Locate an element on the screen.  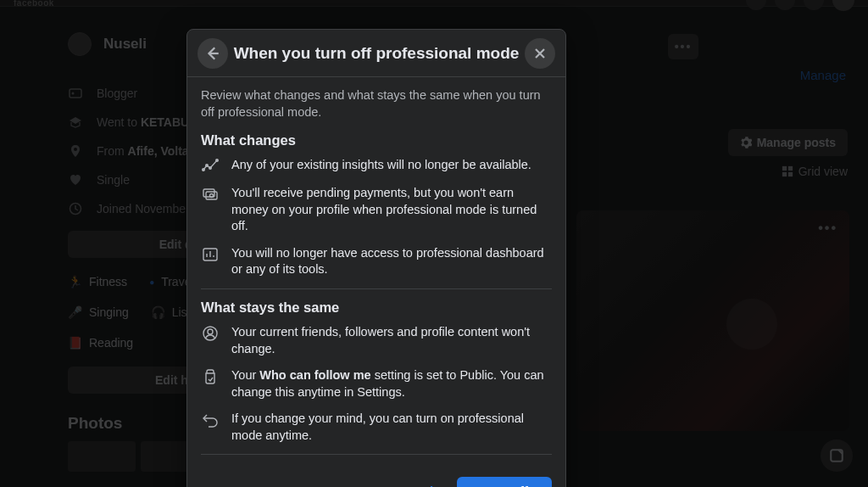
change-item-dashboard: You will no longer have access to profes… is located at coordinates (376, 261).